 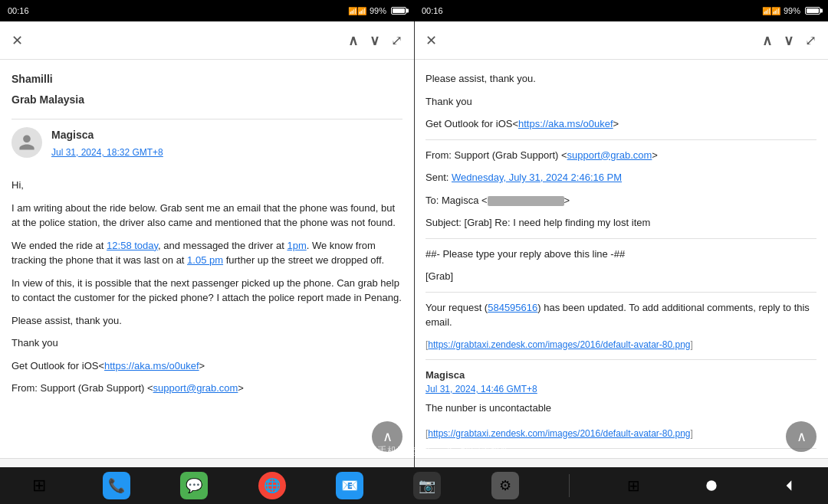 What do you see at coordinates (378, 11) in the screenshot?
I see `battery-text-left: 99%` at bounding box center [378, 11].